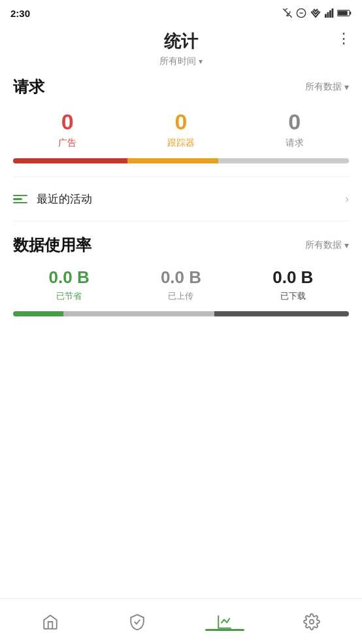 Image resolution: width=362 pixels, height=644 pixels. I want to click on trackers-stat: 0 跟踪器, so click(181, 129).